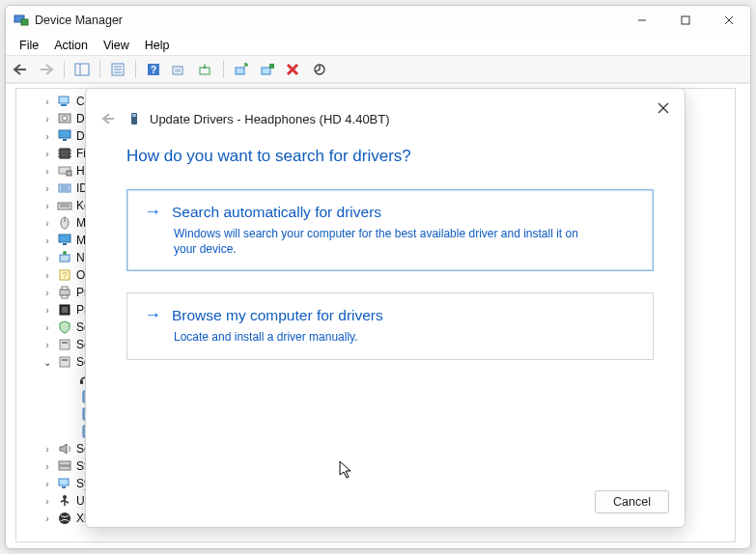  What do you see at coordinates (65, 119) in the screenshot?
I see `disk-icon` at bounding box center [65, 119].